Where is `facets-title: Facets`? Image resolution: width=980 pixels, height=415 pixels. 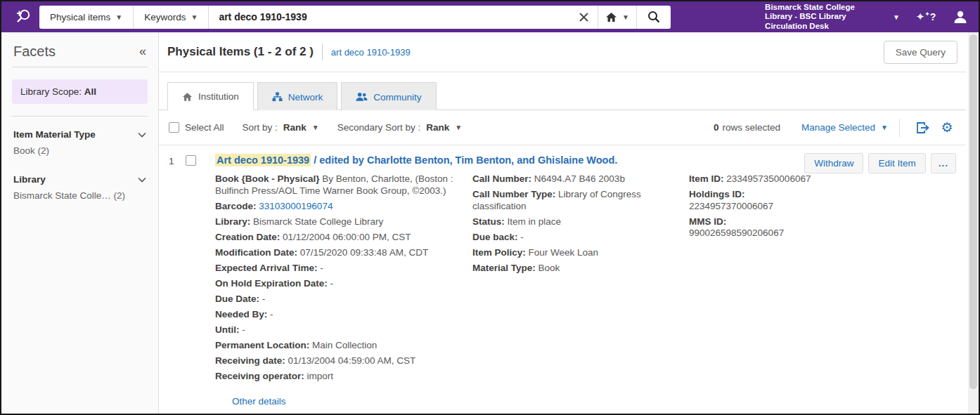 facets-title: Facets is located at coordinates (34, 52).